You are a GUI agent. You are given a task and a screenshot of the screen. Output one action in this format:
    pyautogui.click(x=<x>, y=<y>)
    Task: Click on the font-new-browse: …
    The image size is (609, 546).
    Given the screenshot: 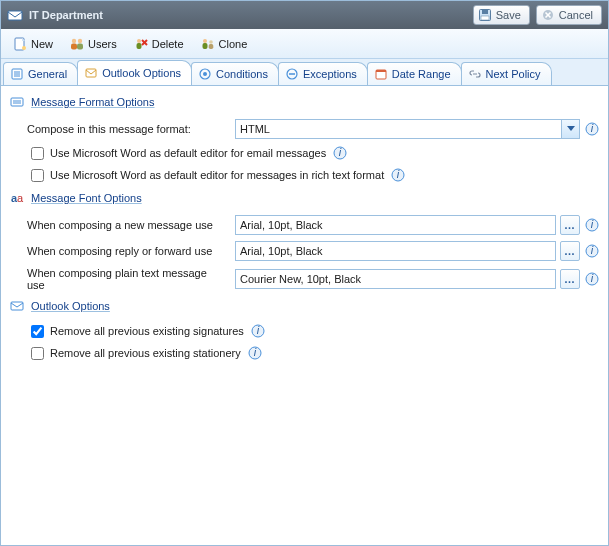 What is the action you would take?
    pyautogui.click(x=570, y=225)
    